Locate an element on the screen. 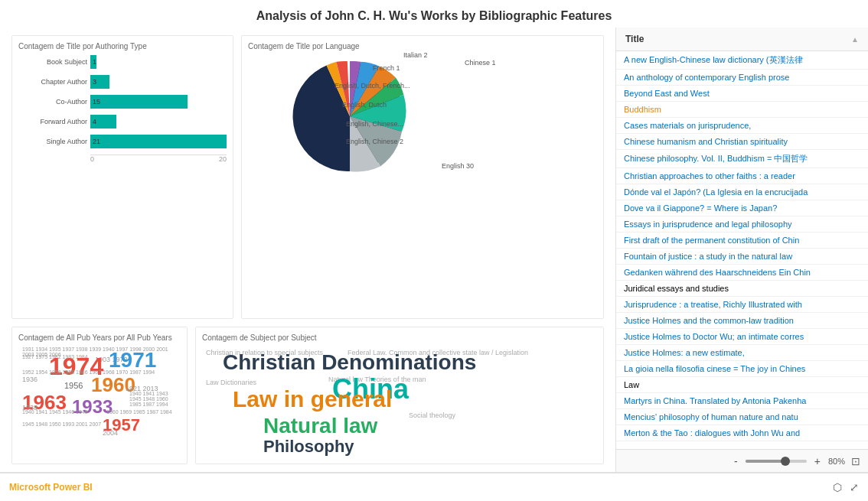 Image resolution: width=868 pixels, height=501 pixels. bar-fill-forward: 4 is located at coordinates (103, 122).